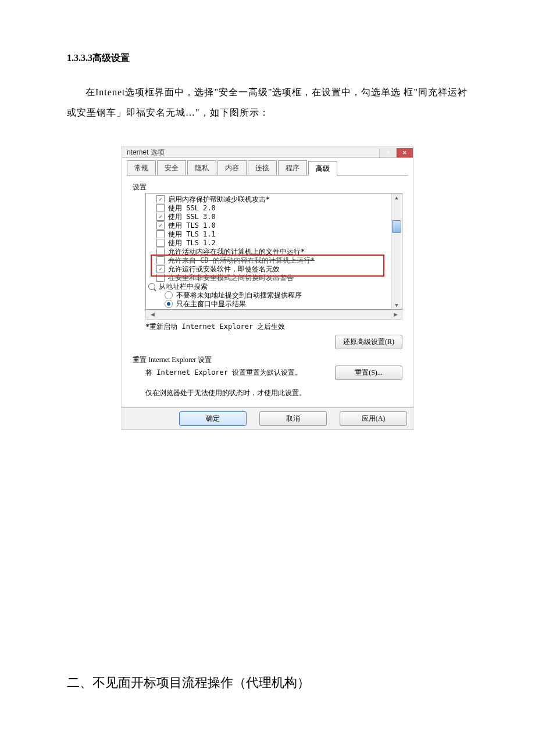 The width and height of the screenshot is (535, 756). Describe the element at coordinates (405, 153) in the screenshot. I see `close-button: ✕` at that location.